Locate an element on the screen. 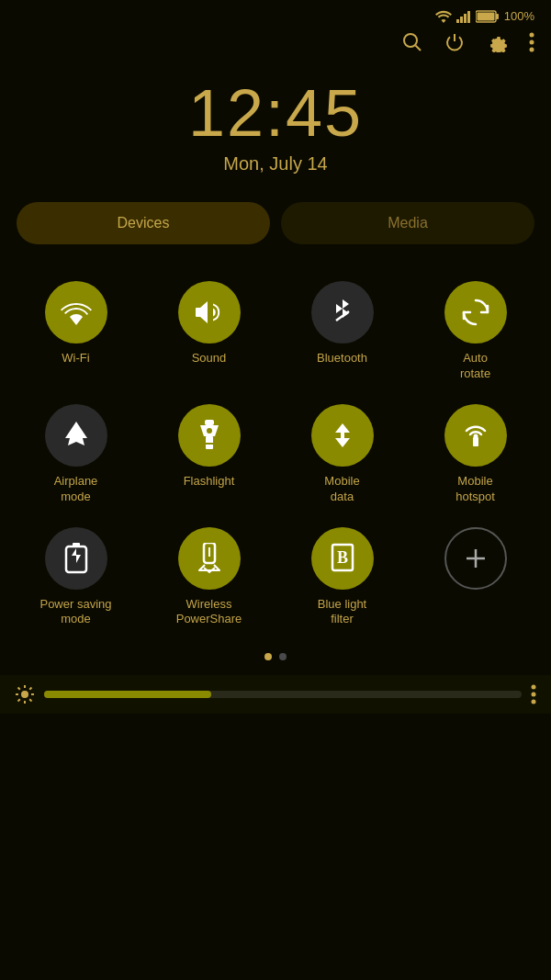 The height and width of the screenshot is (980, 551). battery-icon is located at coordinates (488, 17).